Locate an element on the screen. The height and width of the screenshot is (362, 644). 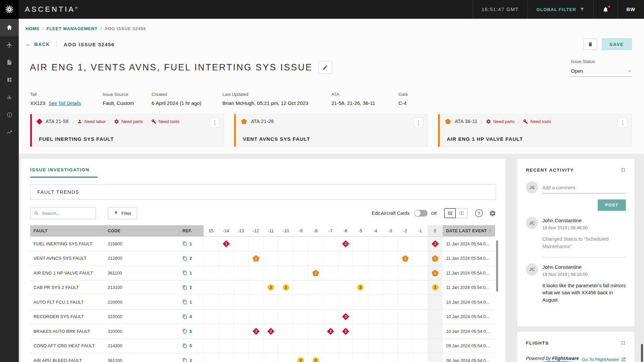
delete-button is located at coordinates (590, 44).